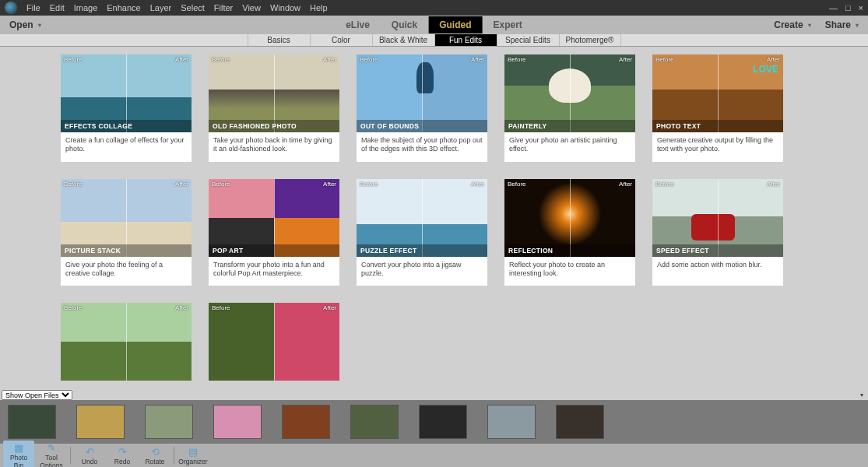 The height and width of the screenshot is (467, 868). What do you see at coordinates (279, 40) in the screenshot?
I see `subtab-basics: Basics` at bounding box center [279, 40].